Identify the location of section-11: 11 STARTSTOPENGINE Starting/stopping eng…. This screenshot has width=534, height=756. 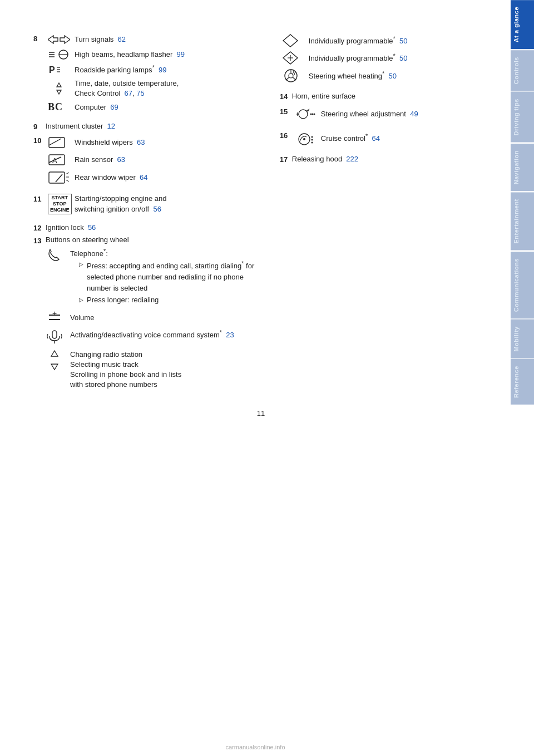
(148, 205).